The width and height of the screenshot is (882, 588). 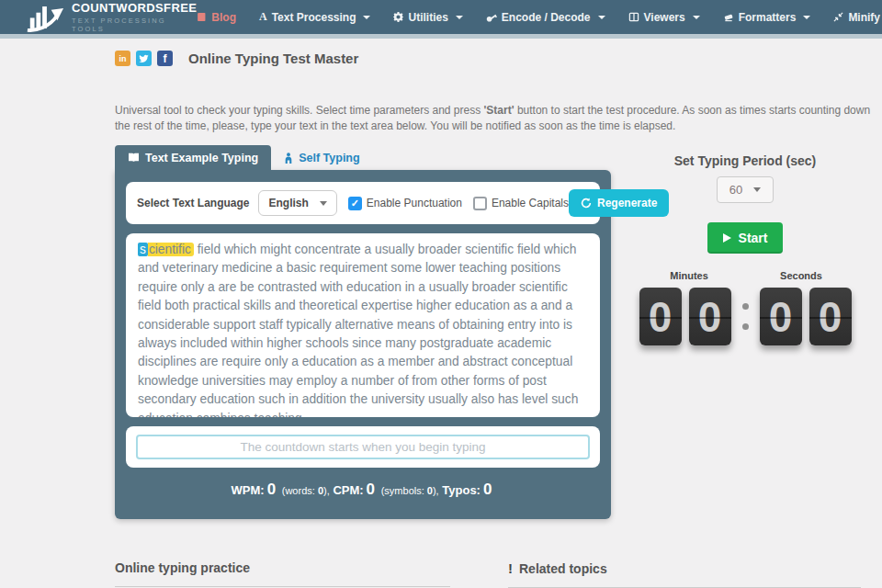 I want to click on text-controls-card: Select Text Language English ✓ Enable Pu…, so click(x=363, y=203).